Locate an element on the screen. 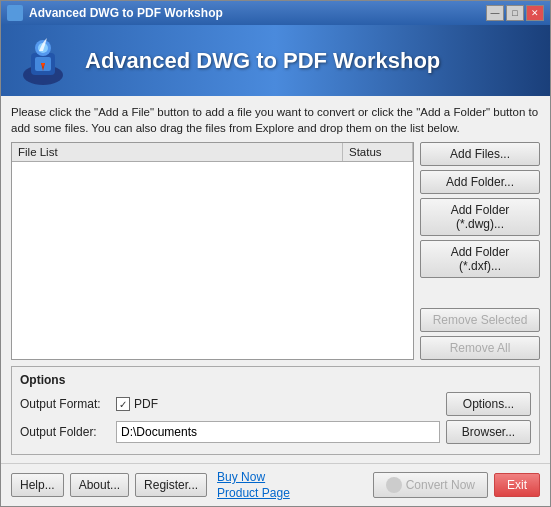  bottom-bar: Help... About... Register... Buy Now Pro… is located at coordinates (276, 484).